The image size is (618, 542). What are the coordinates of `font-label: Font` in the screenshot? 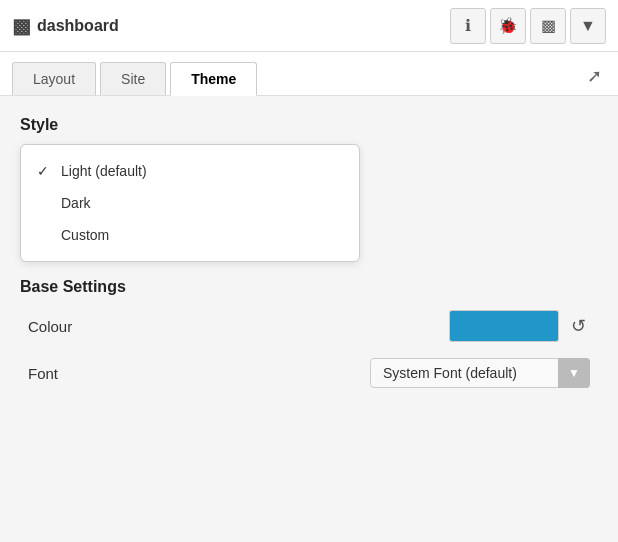 It's located at (43, 374).